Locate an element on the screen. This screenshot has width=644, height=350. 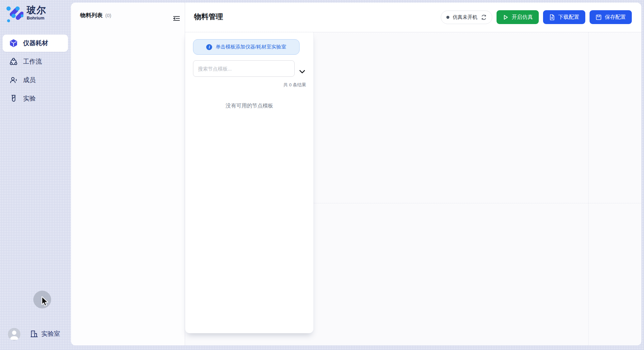
avatar-person-icon is located at coordinates (14, 334).